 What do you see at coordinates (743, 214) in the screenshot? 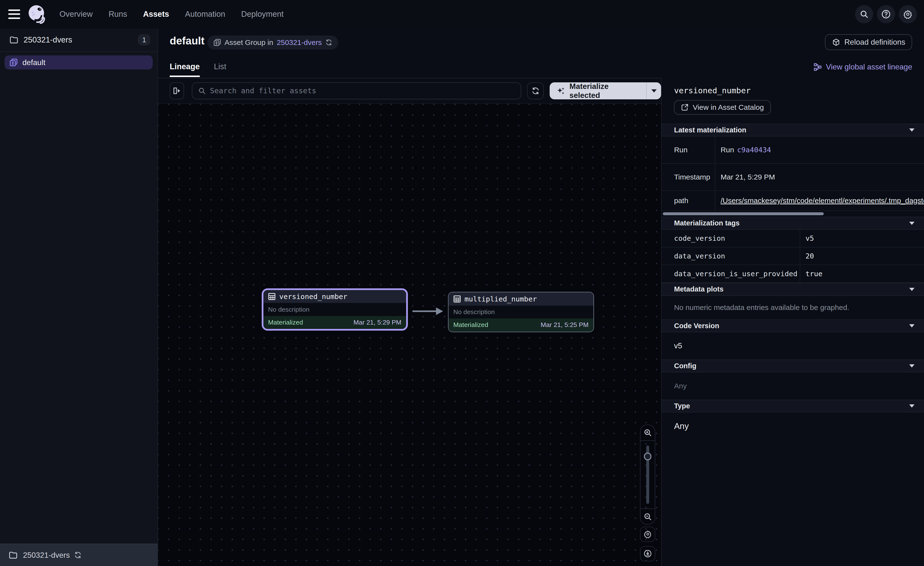
I see `scrollbar-thumb` at bounding box center [743, 214].